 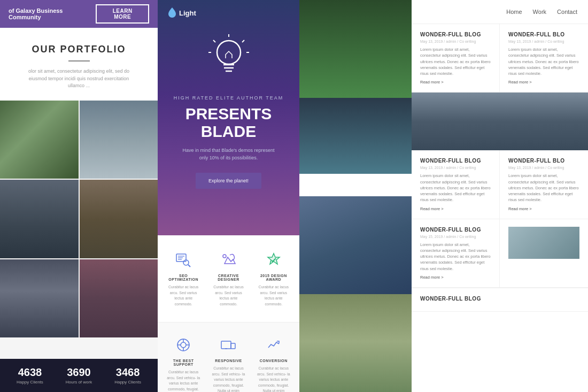 I want to click on stat-happy-clients-2: 3468 Happy Clients, so click(x=128, y=375).